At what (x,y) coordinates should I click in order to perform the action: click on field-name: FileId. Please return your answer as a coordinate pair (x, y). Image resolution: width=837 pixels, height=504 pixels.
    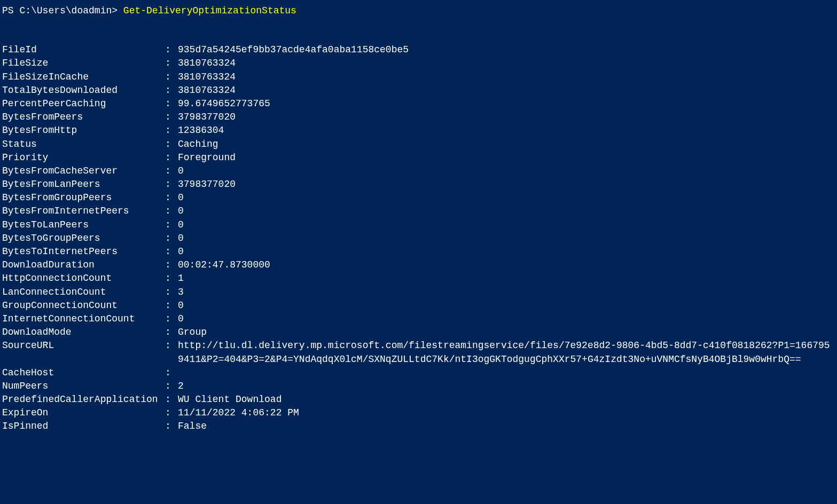
    Looking at the image, I should click on (83, 50).